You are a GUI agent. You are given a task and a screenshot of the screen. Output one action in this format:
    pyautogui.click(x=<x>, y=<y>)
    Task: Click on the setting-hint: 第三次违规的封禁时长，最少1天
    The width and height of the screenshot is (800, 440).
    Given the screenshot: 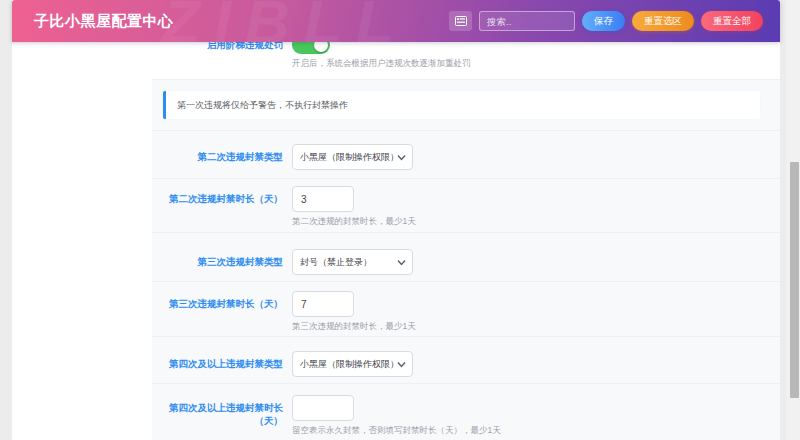 What is the action you would take?
    pyautogui.click(x=354, y=327)
    